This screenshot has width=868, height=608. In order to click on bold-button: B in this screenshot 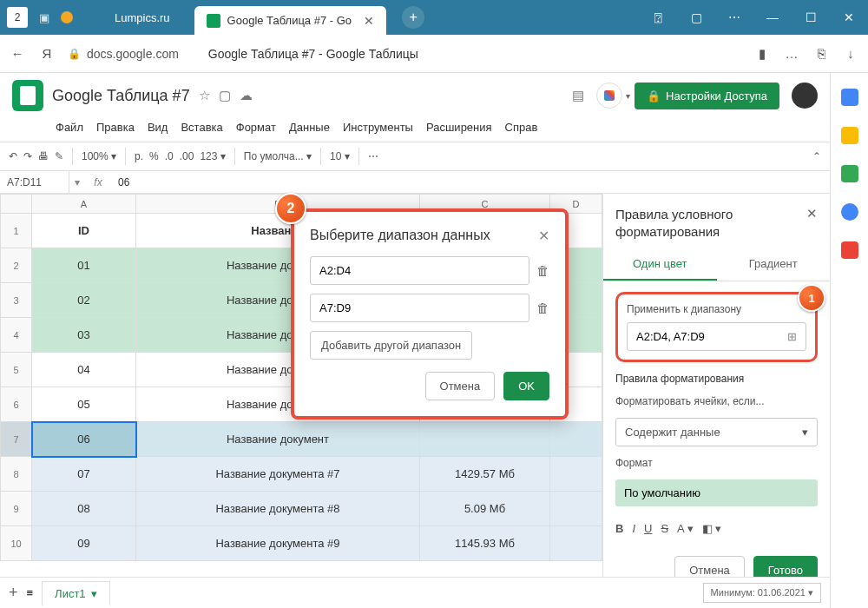, I will do `click(620, 528)`.